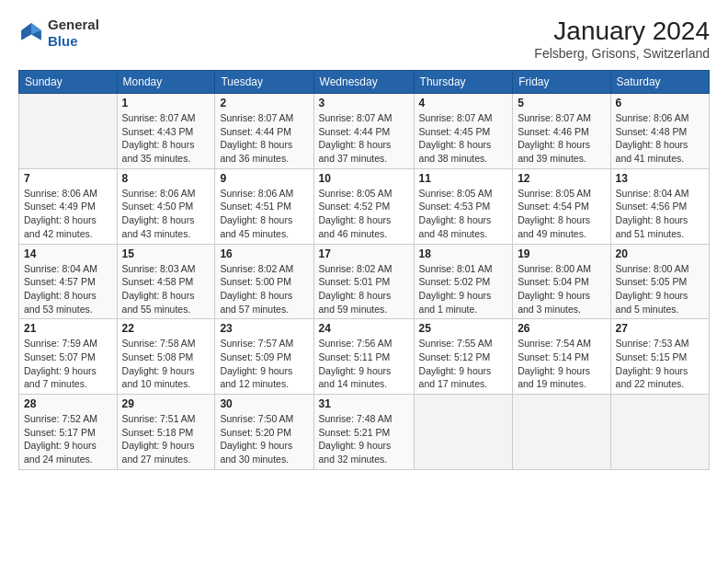 The height and width of the screenshot is (563, 728). I want to click on day-detail: Sunrise: 7:57 AMSunset: 5:09 PMDaylight:…, so click(264, 364).